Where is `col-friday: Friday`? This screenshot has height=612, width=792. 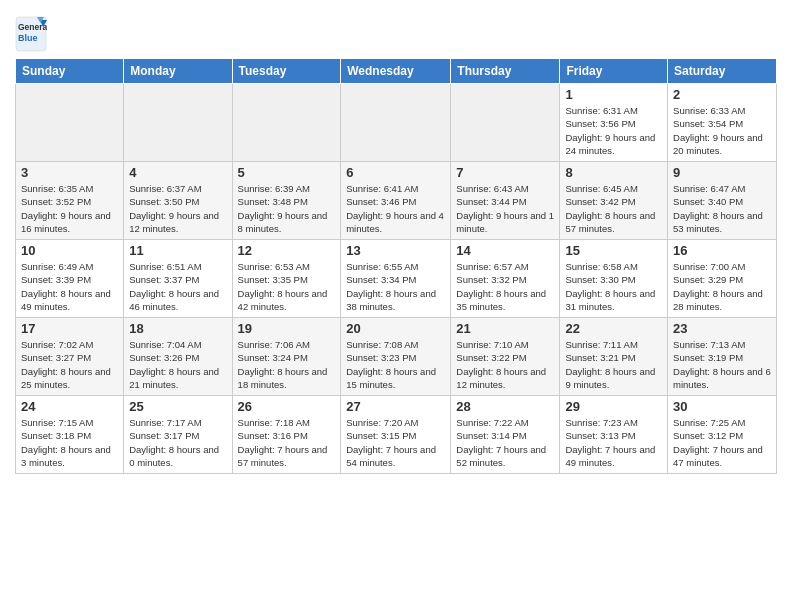 col-friday: Friday is located at coordinates (614, 72).